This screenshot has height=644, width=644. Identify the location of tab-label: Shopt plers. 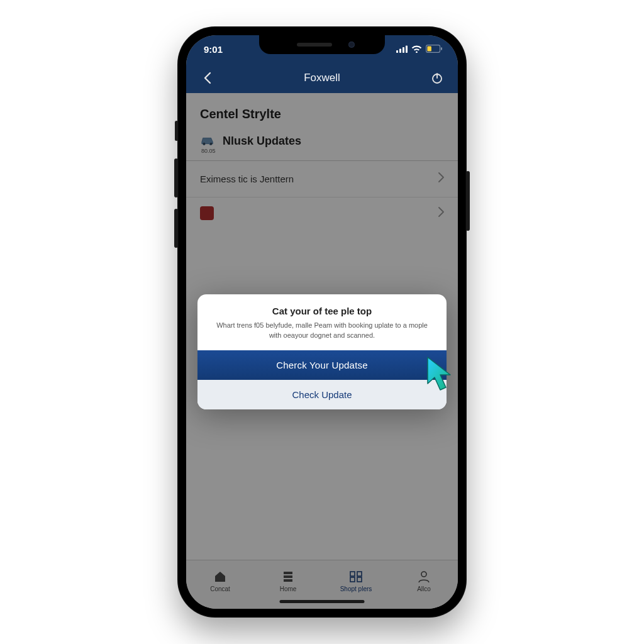
(356, 589).